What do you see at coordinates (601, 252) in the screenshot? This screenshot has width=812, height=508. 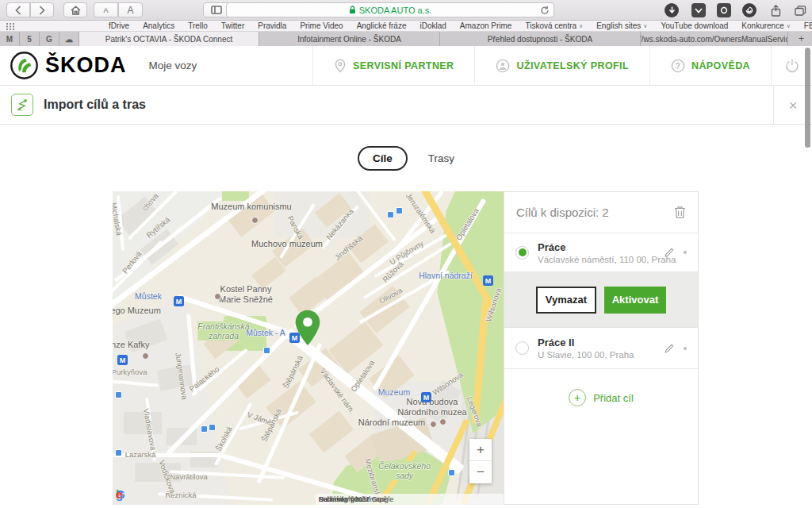 I see `destination-row: Práce Václavské náměstí, 110 00, Praha` at bounding box center [601, 252].